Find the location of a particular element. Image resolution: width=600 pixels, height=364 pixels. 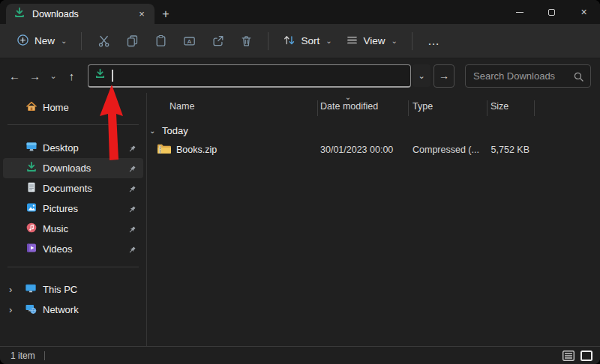

view-button: View ⌄ is located at coordinates (372, 41).